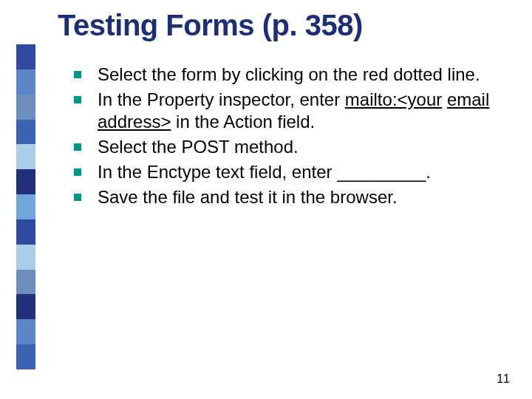 The height and width of the screenshot is (399, 532). Describe the element at coordinates (294, 75) in the screenshot. I see `list-item: Select the form by clicking on the red d…` at that location.